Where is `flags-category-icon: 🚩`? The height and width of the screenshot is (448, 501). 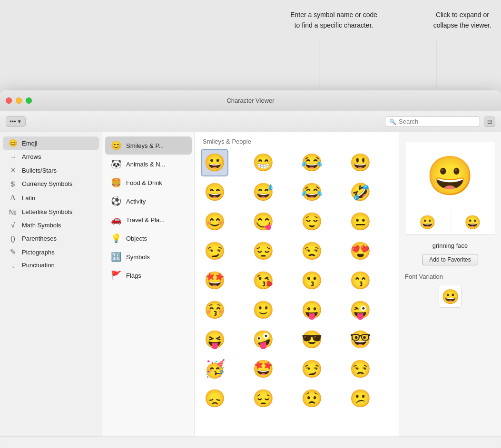 flags-category-icon: 🚩 is located at coordinates (116, 275).